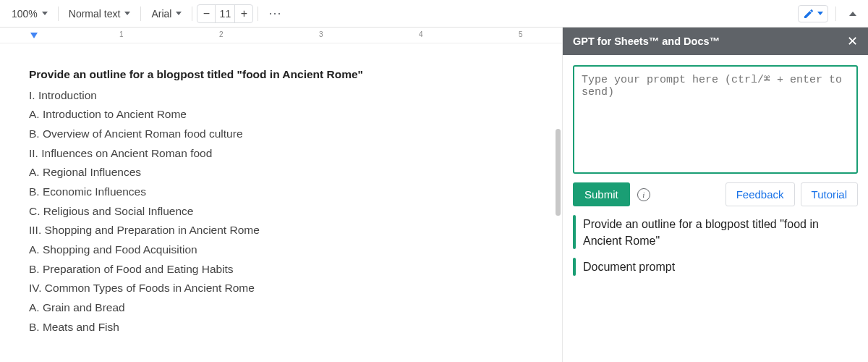 The image size is (868, 362). Describe the element at coordinates (281, 230) in the screenshot. I see `document-line: III. Shopping and Preparation in Ancient…` at that location.